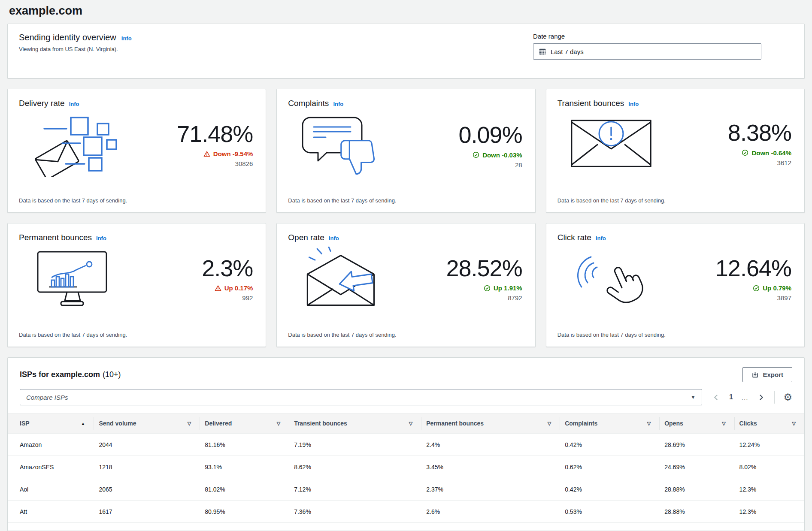  Describe the element at coordinates (244, 467) in the screenshot. I see `cell-delivered: 93.1%` at that location.